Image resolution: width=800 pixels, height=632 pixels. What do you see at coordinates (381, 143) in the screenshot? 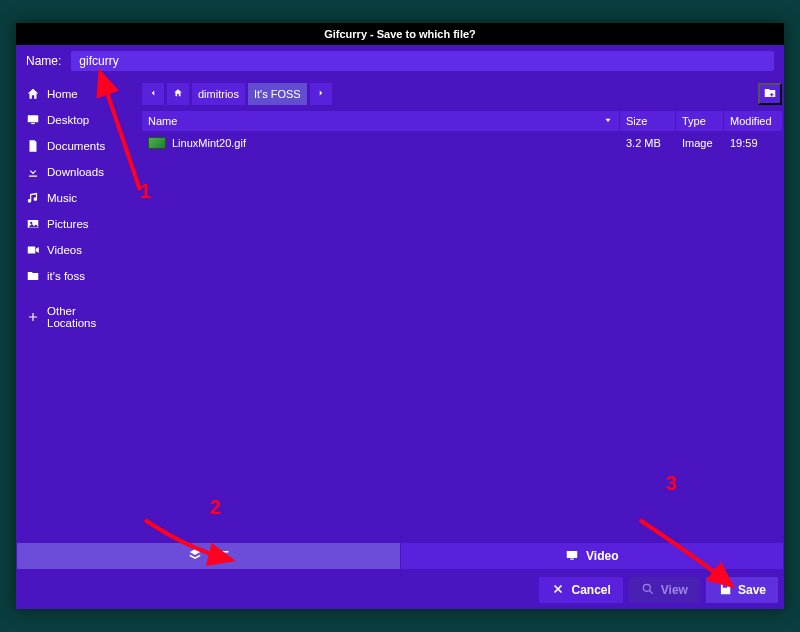
I see `cell-name: LinuxMint20.gif` at bounding box center [381, 143].